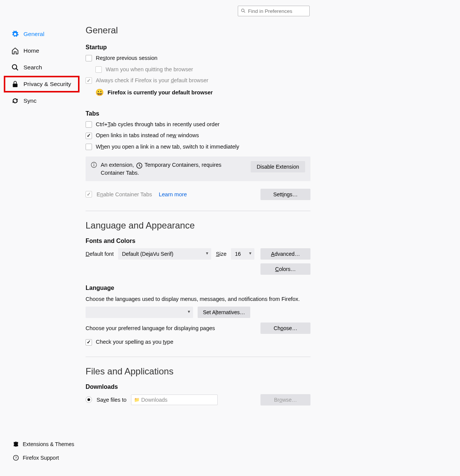 The width and height of the screenshot is (460, 476). Describe the element at coordinates (45, 451) in the screenshot. I see `sidebar-bottom: Extensions & Themes ? Firefox Support` at that location.